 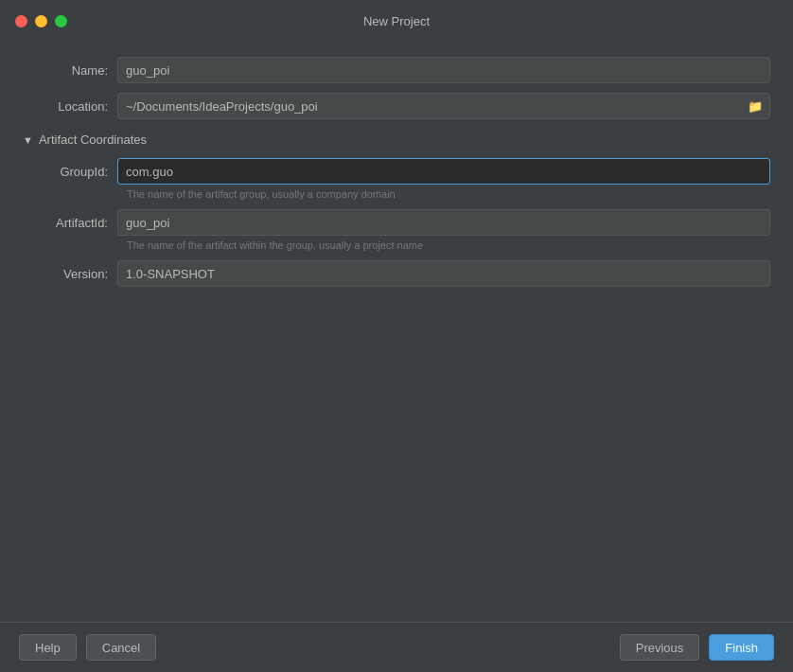 What do you see at coordinates (93, 140) in the screenshot?
I see `section-title: Artifact Coordinates` at bounding box center [93, 140].